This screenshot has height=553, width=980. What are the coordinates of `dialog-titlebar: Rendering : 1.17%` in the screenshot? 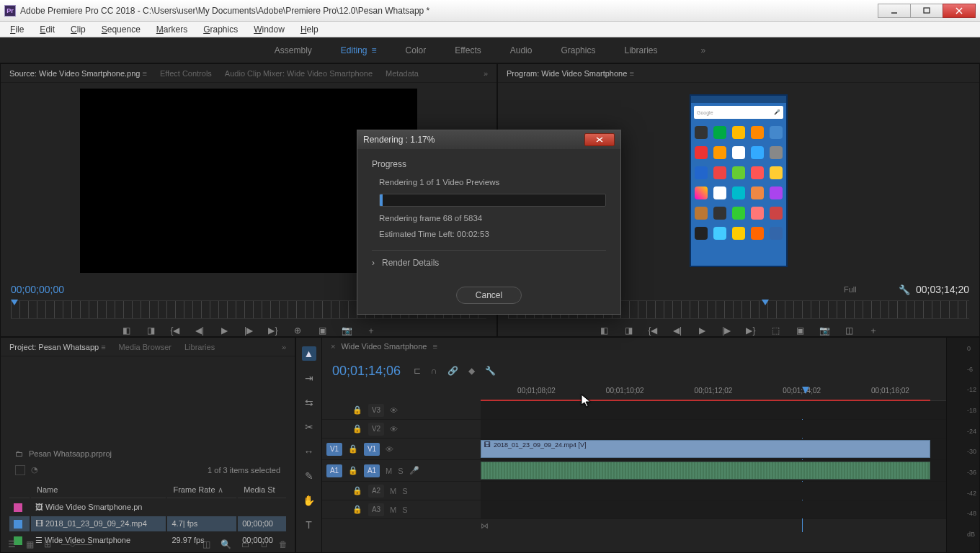 It's located at (489, 140).